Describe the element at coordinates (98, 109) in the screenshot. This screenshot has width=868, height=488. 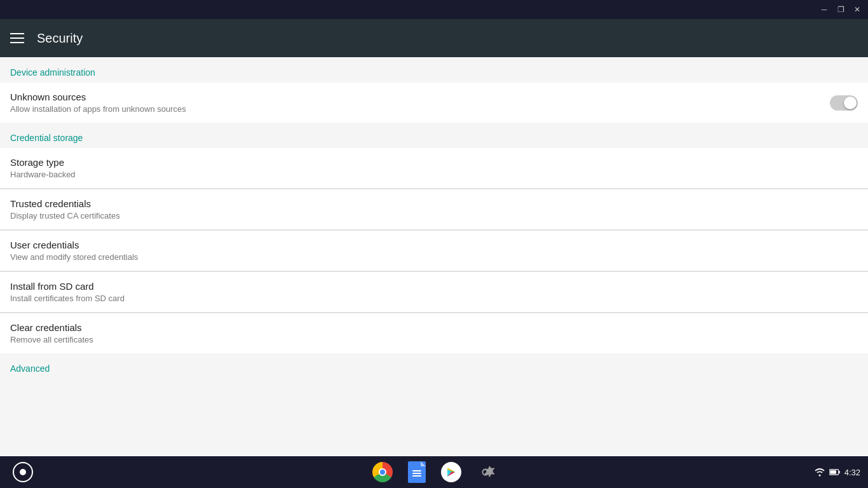
I see `unknown-sources-subtitle: Allow installation of apps from unknown …` at that location.